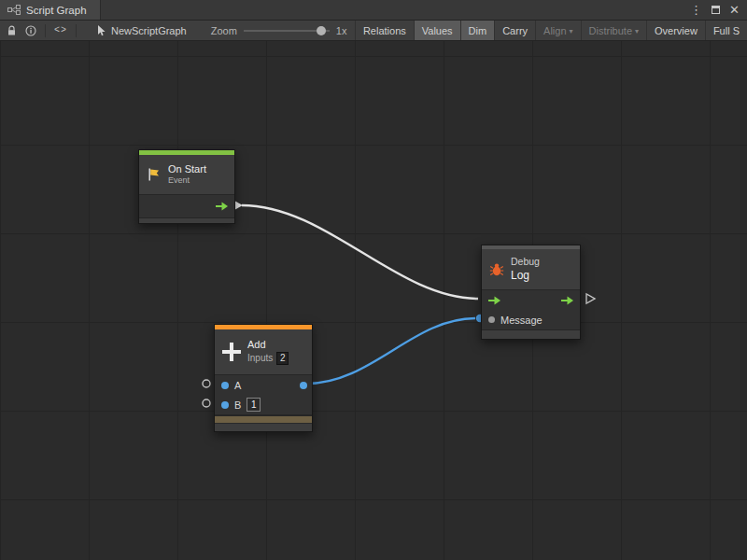 The width and height of the screenshot is (747, 560). What do you see at coordinates (530, 319) in the screenshot?
I see `message-row: Message` at bounding box center [530, 319].